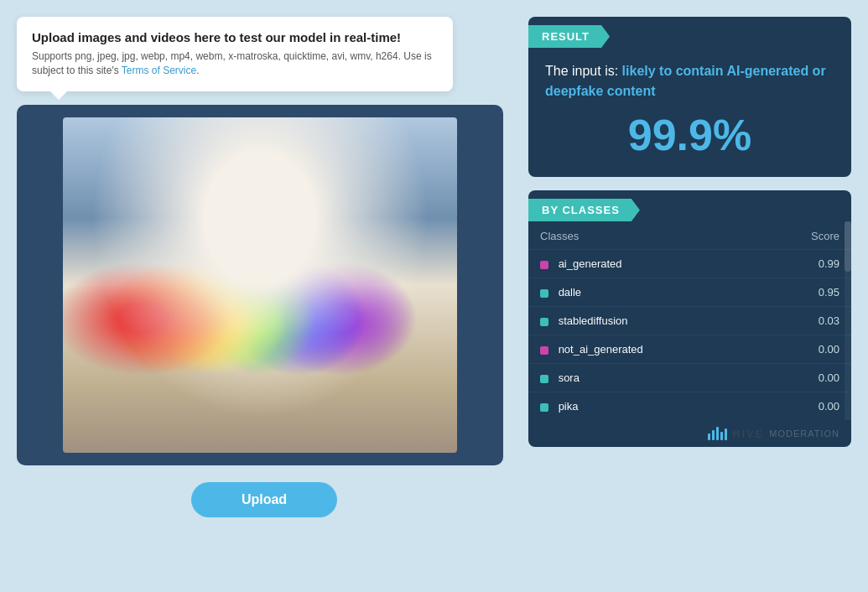  What do you see at coordinates (848, 320) in the screenshot?
I see `scrollbar` at bounding box center [848, 320].